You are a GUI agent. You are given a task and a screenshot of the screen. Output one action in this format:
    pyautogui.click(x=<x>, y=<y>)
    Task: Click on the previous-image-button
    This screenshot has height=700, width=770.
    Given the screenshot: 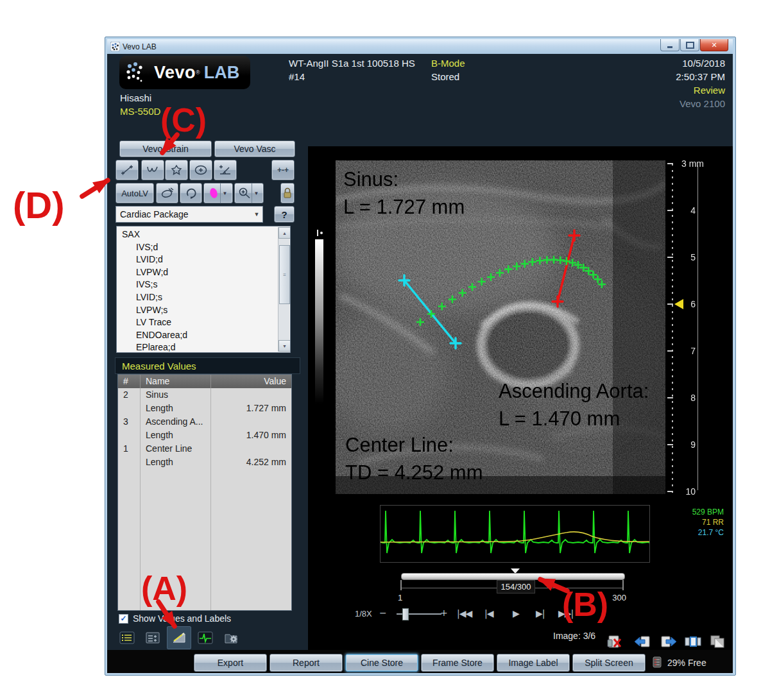 What is the action you would take?
    pyautogui.click(x=642, y=643)
    